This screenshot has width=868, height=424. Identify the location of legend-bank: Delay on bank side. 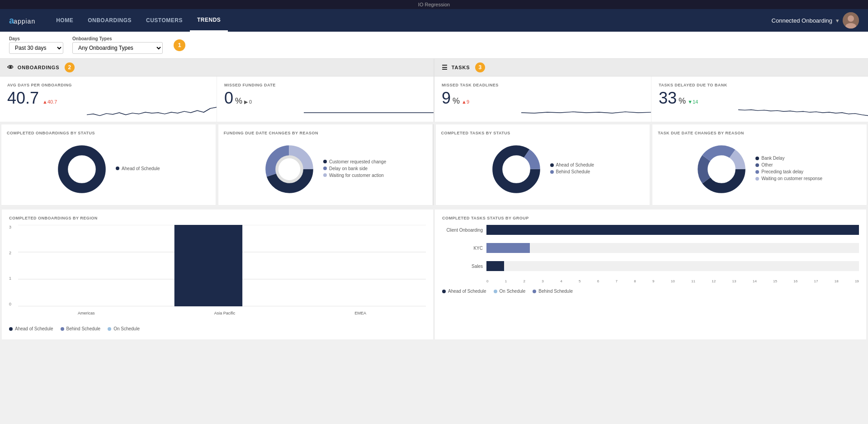
(354, 168).